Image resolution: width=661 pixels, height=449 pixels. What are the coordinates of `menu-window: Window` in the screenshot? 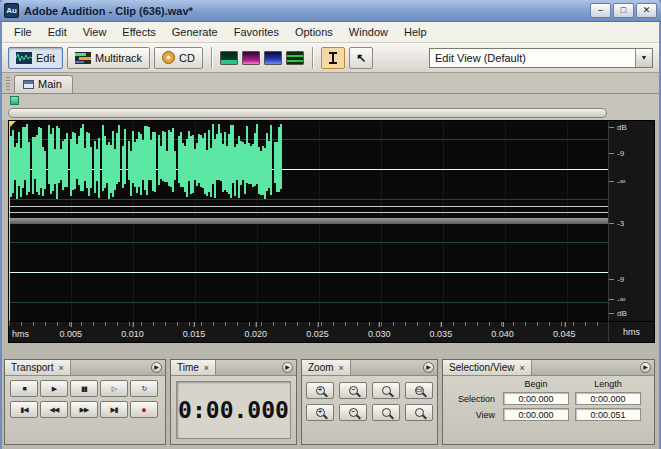 It's located at (368, 32).